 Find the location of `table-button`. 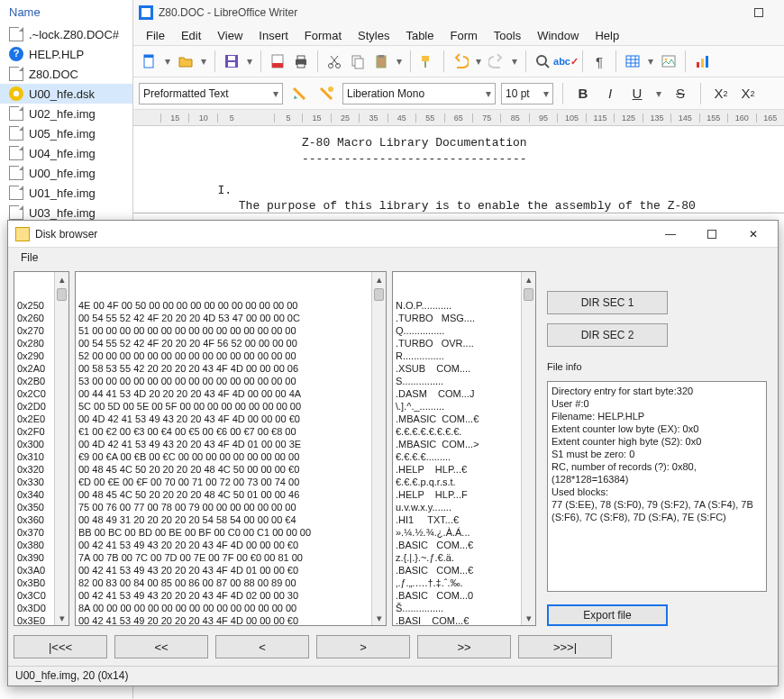

table-button is located at coordinates (633, 61).